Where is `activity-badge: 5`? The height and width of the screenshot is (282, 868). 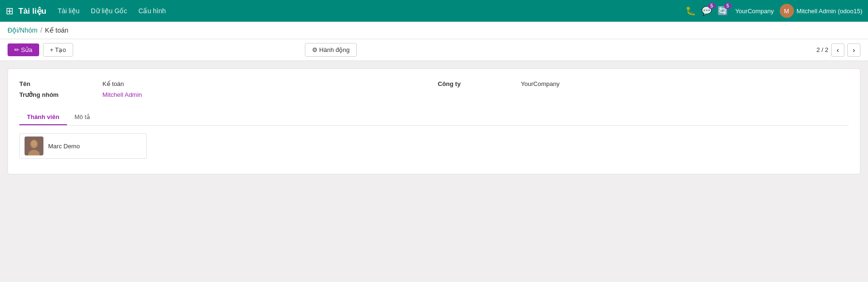 activity-badge: 5 is located at coordinates (728, 6).